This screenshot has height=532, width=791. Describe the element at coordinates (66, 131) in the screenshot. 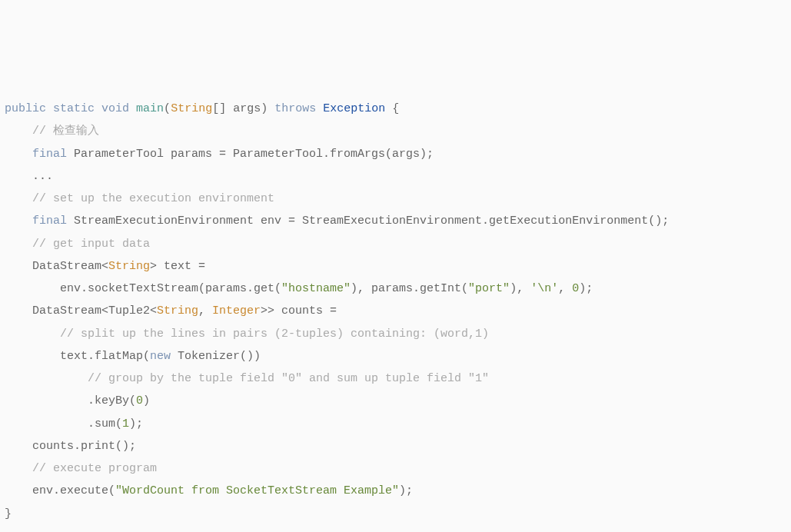

I see `token-cmt: // 检查输入` at that location.